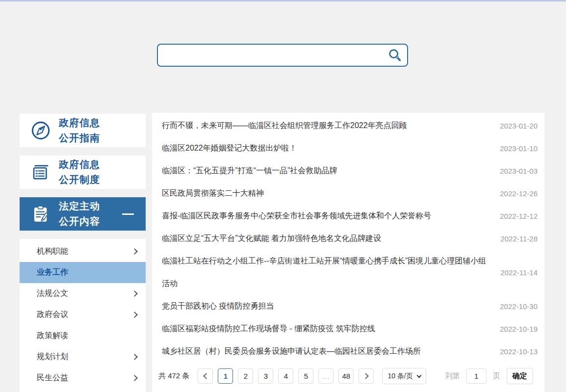 Image resolution: width=566 pixels, height=392 pixels. Describe the element at coordinates (350, 376) in the screenshot. I see `pagination: 共 472 条 1 2 3 4 5 ... 48 10 条/页 到第 页 确定` at that location.